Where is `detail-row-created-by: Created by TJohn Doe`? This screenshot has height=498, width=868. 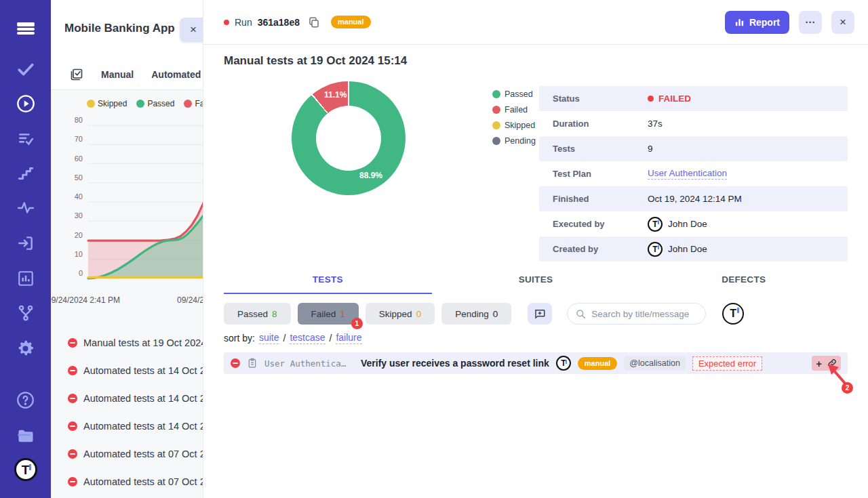
detail-row-created-by: Created by TJohn Doe is located at coordinates (693, 249).